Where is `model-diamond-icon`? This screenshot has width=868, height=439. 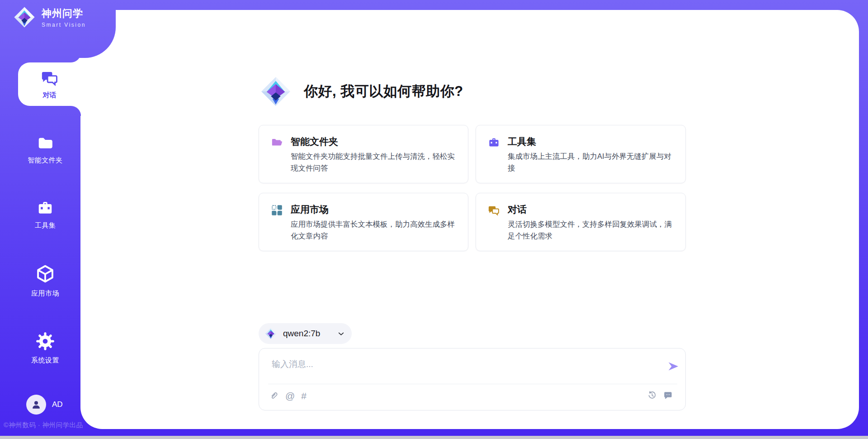 model-diamond-icon is located at coordinates (271, 334).